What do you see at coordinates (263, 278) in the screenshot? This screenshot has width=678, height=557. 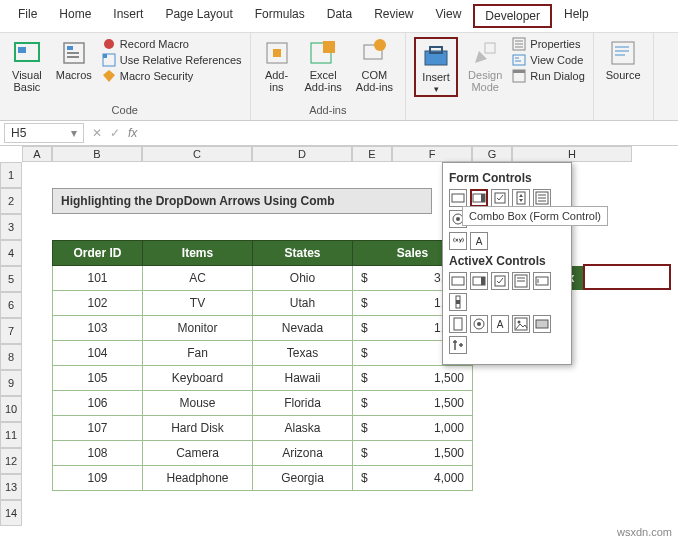 I see `table-row: 101ACOhio$3,000` at bounding box center [263, 278].